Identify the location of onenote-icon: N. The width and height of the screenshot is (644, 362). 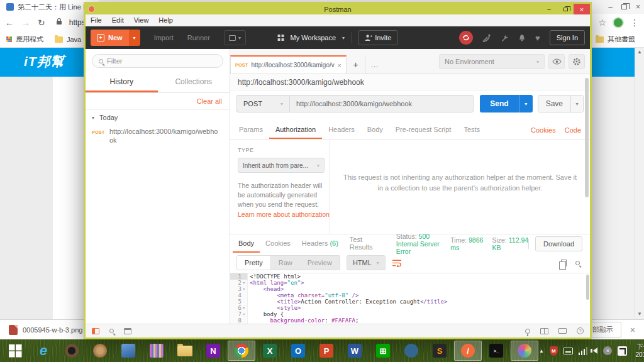
(213, 351).